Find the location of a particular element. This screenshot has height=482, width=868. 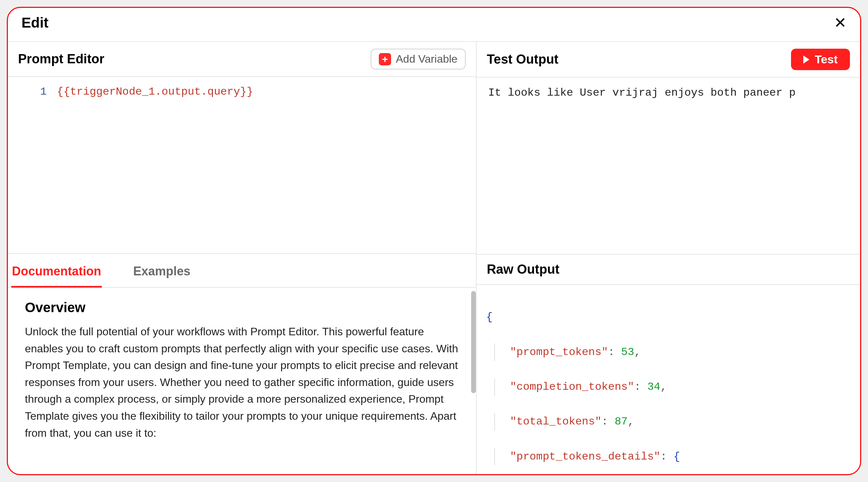

prompt-tokens-value: 53 is located at coordinates (627, 352).